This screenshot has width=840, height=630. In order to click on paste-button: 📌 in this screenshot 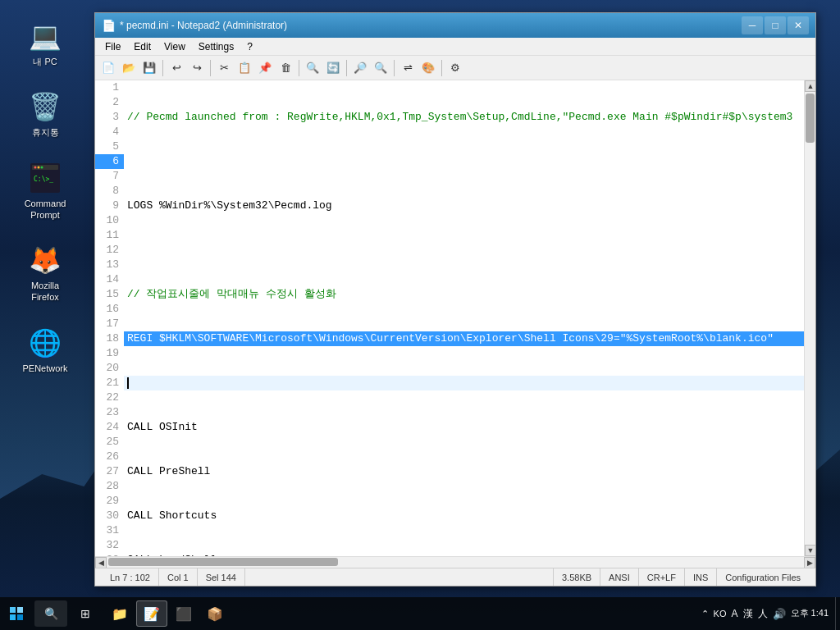, I will do `click(265, 68)`.